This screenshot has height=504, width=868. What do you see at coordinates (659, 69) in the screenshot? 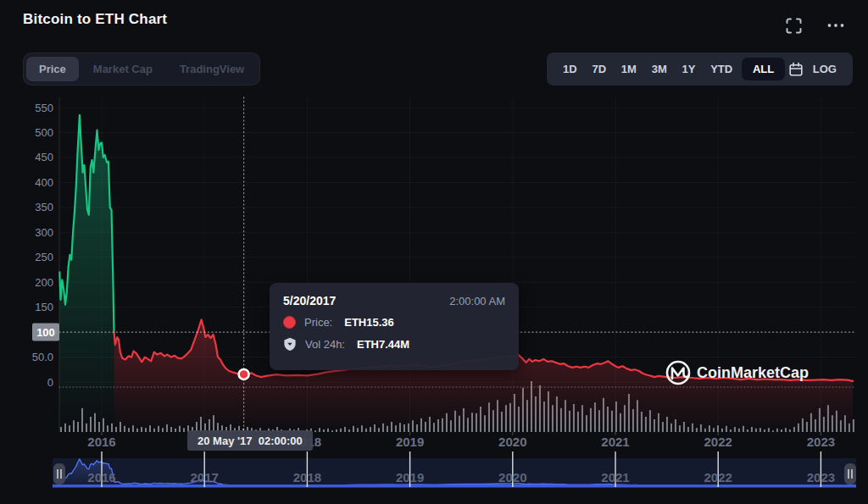
I see `range-3m: 3M` at bounding box center [659, 69].